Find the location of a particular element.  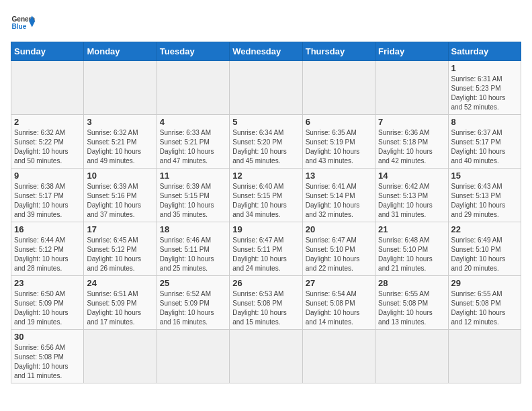

day-info: Sunrise: 6:49 AMSunset: 5:10 PMDaylight:… is located at coordinates (485, 255).